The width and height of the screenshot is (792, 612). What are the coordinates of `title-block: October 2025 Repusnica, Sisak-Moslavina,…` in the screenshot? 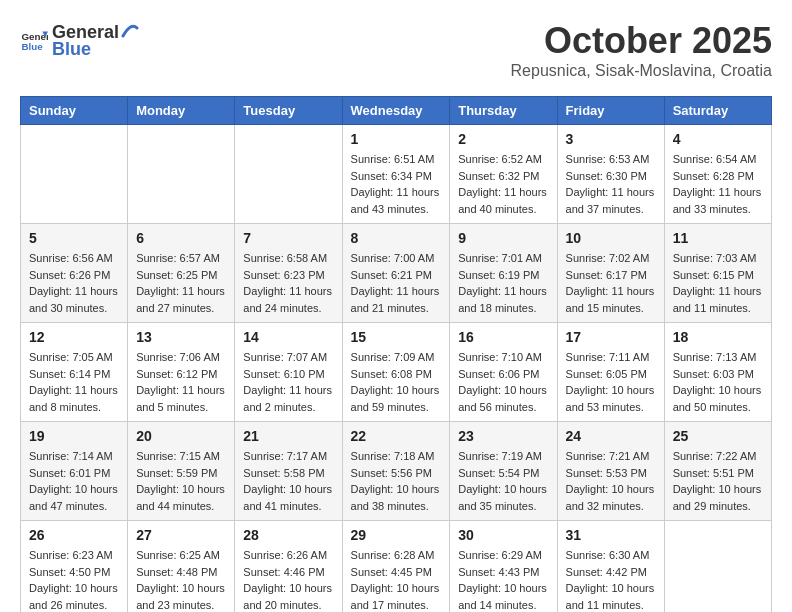 It's located at (642, 50).